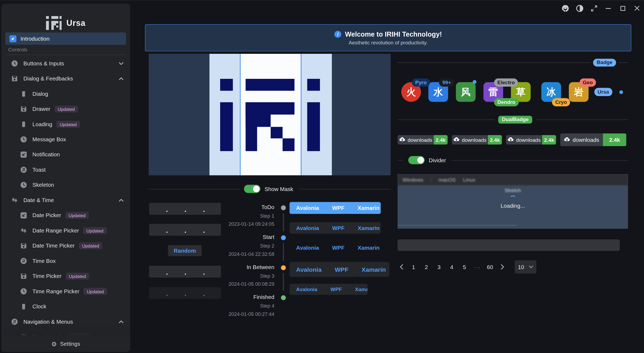 Image resolution: width=644 pixels, height=353 pixels. Describe the element at coordinates (66, 322) in the screenshot. I see `sidebar-item-navigation-menus: Navigation & Menus` at that location.